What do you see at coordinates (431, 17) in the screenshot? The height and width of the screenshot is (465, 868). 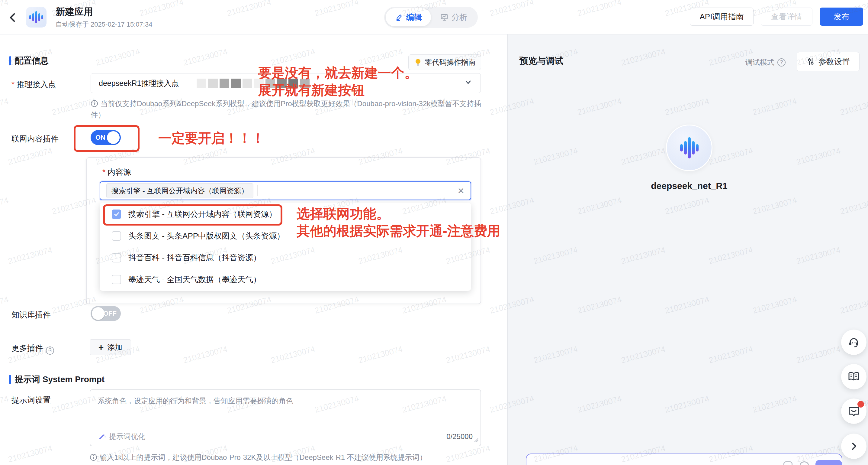 I see `edit-analyze-segmented-control: 编辑 分析` at bounding box center [431, 17].